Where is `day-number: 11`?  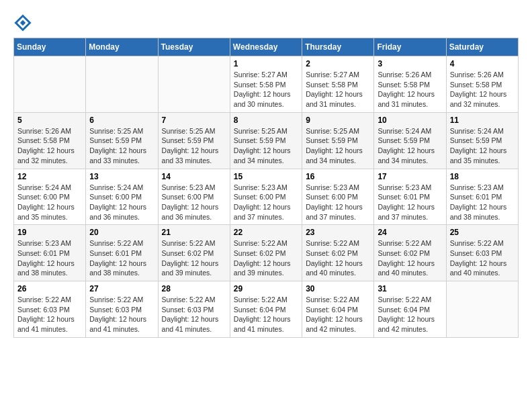 day-number: 11 is located at coordinates (482, 120).